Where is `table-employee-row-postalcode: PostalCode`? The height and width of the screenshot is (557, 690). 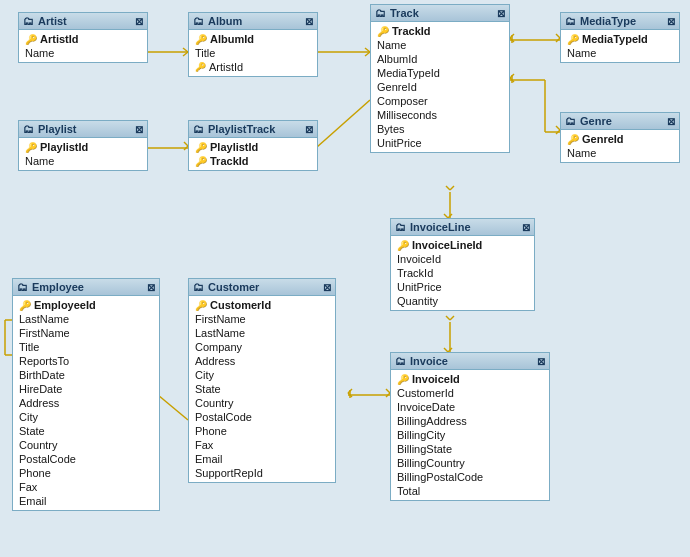
table-employee-row-postalcode: PostalCode is located at coordinates (86, 459).